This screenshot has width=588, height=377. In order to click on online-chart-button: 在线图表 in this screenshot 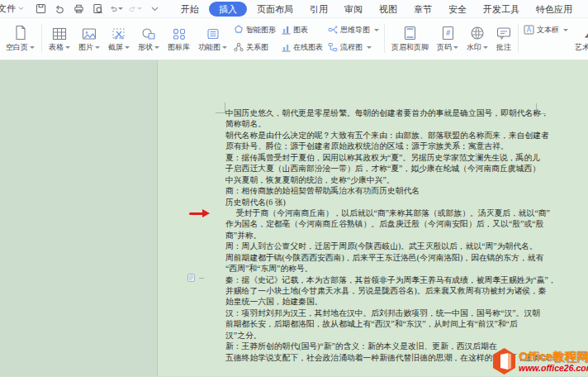, I will do `click(302, 48)`.